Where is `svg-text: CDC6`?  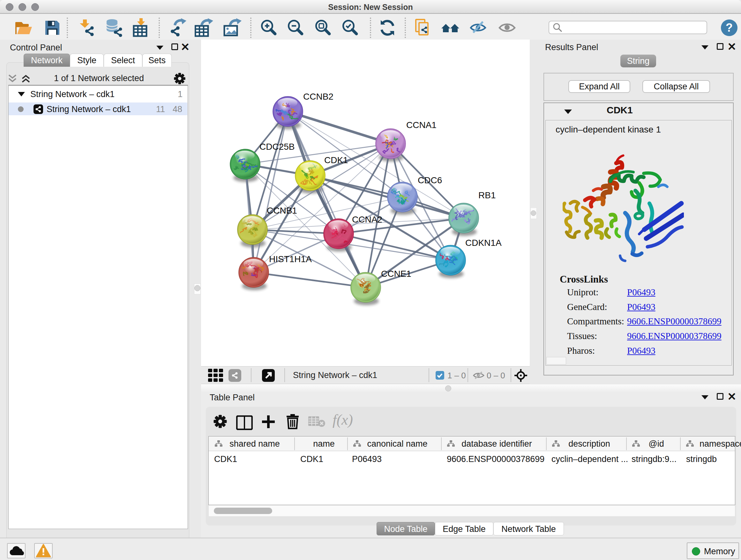
svg-text: CDC6 is located at coordinates (430, 180).